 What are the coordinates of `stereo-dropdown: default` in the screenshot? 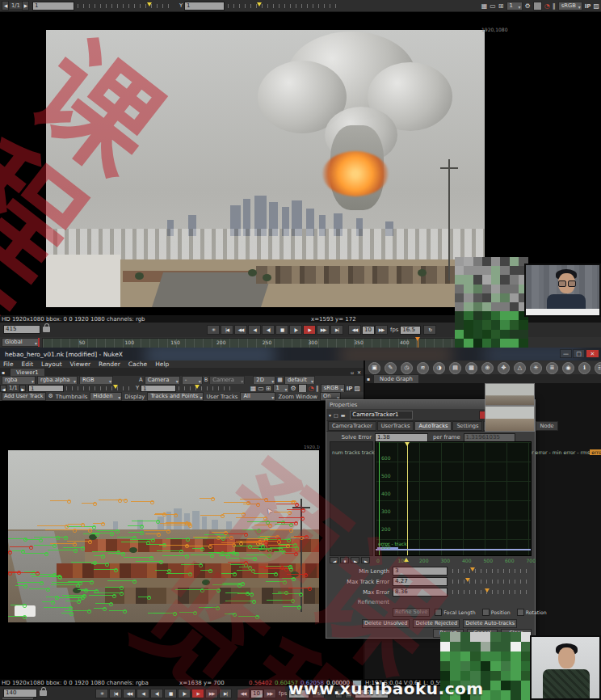 It's located at (300, 380).